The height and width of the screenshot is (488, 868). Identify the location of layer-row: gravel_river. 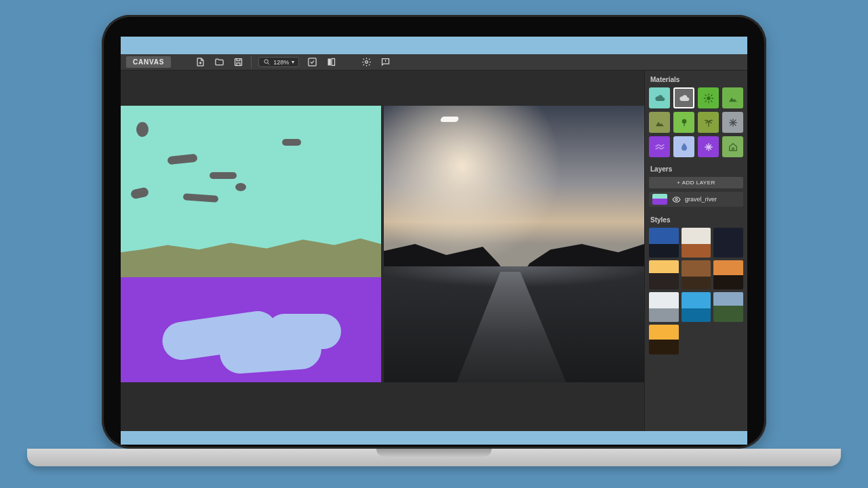
(696, 199).